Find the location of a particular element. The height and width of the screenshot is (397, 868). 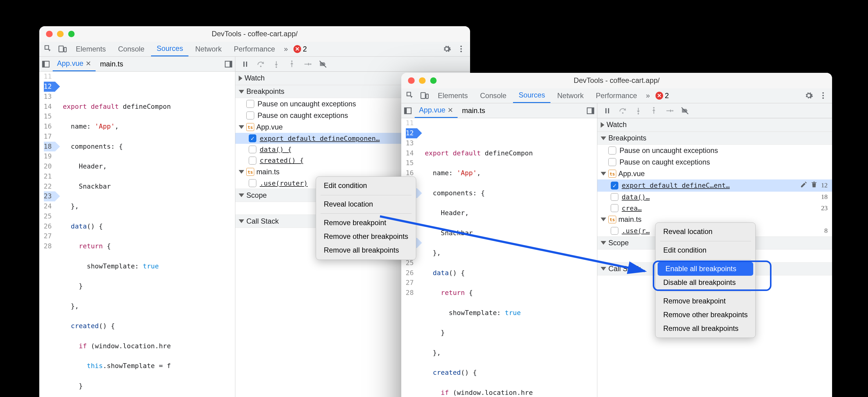

trash-icon is located at coordinates (814, 186).